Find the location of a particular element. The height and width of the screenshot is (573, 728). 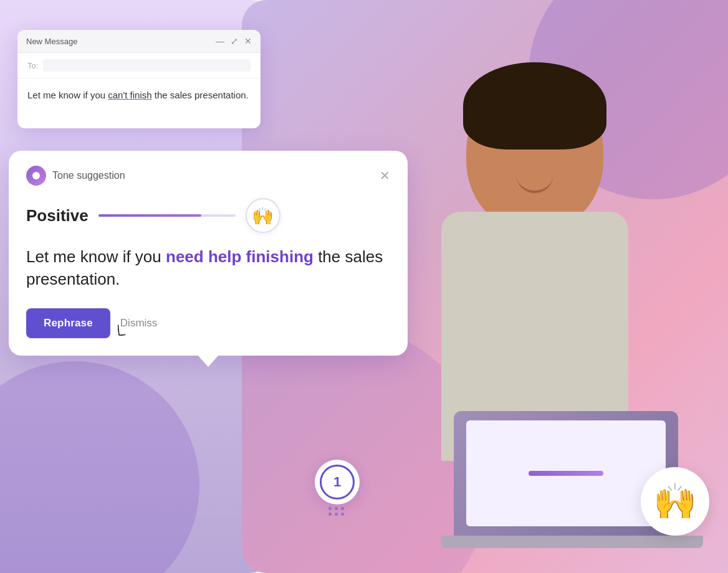

message-text-underlined: can't finish is located at coordinates (130, 95).